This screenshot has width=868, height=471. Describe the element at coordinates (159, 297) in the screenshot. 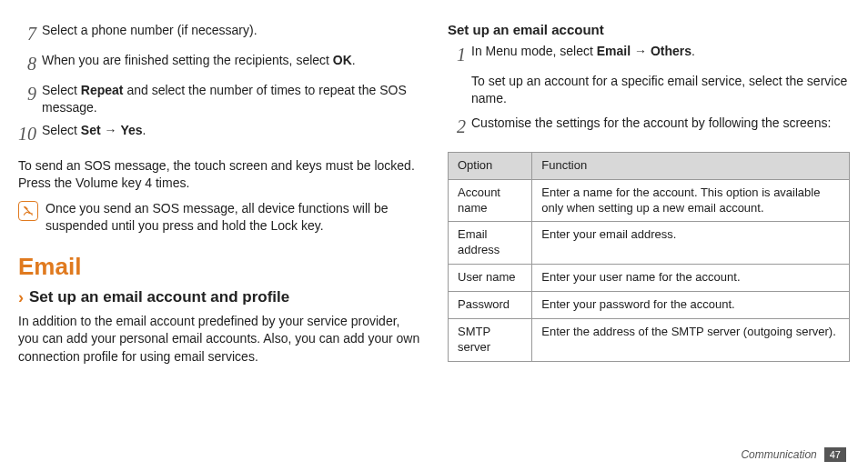

I see `heading-text: Set up an email account and profile` at that location.